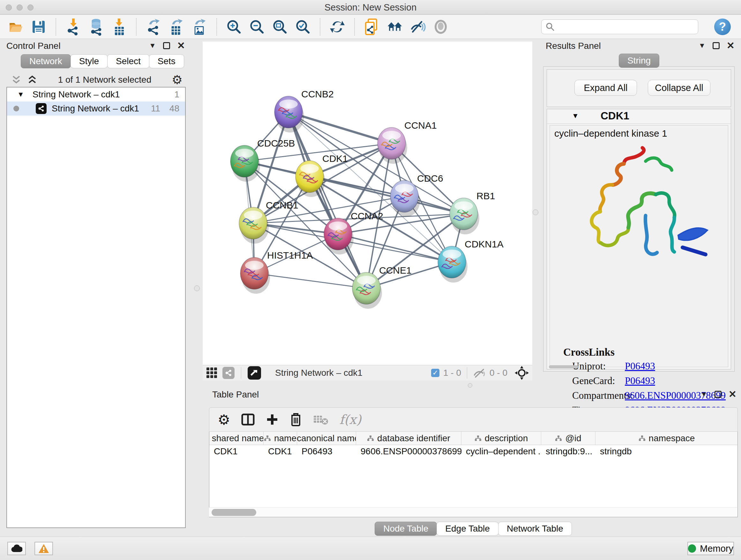 This screenshot has height=560, width=741. Describe the element at coordinates (639, 117) in the screenshot. I see `gene-section-header: ▼ CDK1` at that location.